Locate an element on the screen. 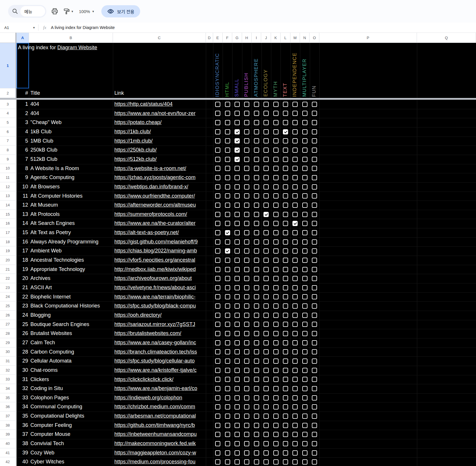 Image resolution: width=476 pixels, height=466 pixels. cell-title: Chat-rooms is located at coordinates (71, 370).